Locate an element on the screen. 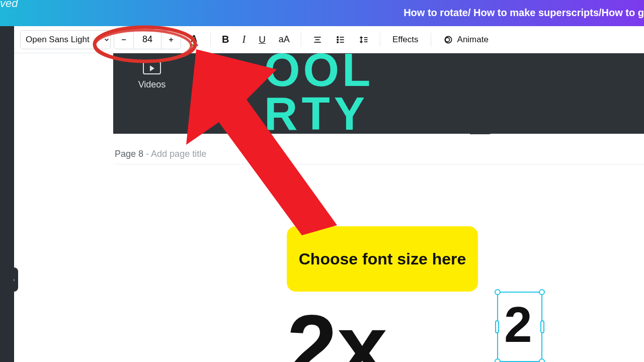 This screenshot has height=362, width=644. sidebar-item-videos: Videos is located at coordinates (152, 75).